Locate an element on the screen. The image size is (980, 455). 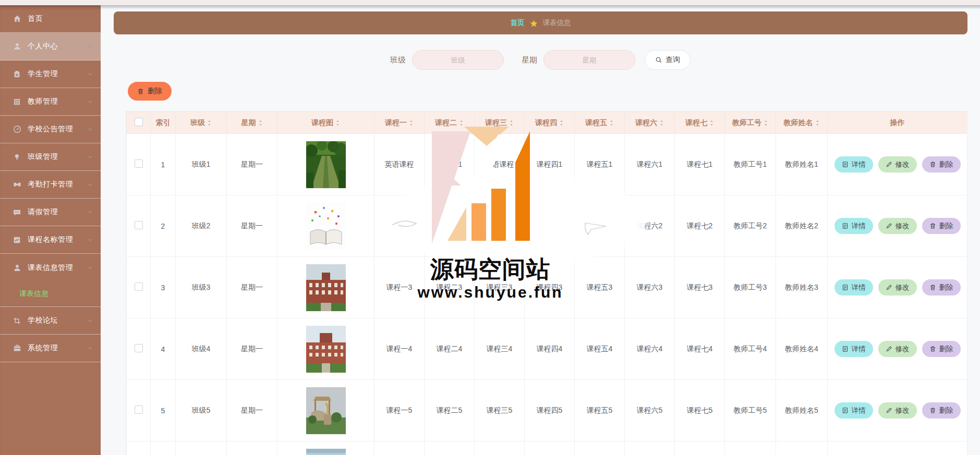
week-filter-input is located at coordinates (589, 60).